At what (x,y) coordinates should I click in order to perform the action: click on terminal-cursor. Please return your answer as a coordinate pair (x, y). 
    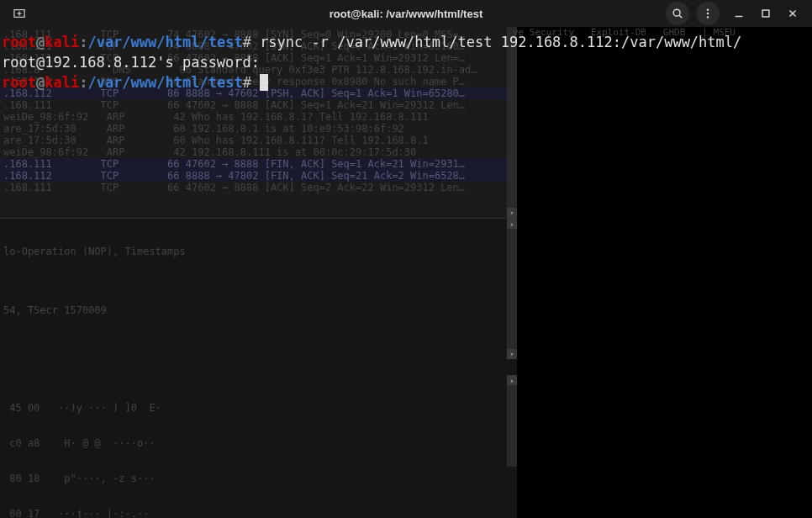
    Looking at the image, I should click on (264, 82).